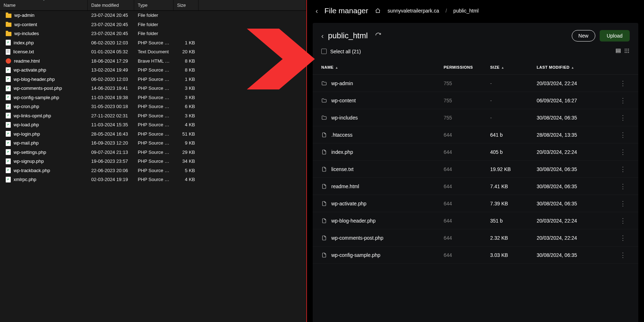  What do you see at coordinates (153, 180) in the screenshot?
I see `explorer-row: xmlrpc.php02-03-2024 19:19PHP Source Fil…` at bounding box center [153, 180].